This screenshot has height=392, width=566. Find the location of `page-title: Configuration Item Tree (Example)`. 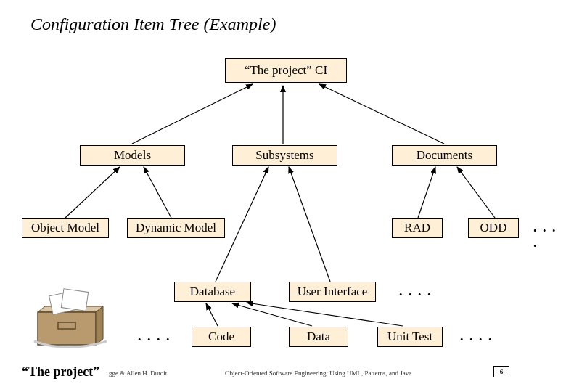

page-title: Configuration Item Tree (Example) is located at coordinates (153, 25).